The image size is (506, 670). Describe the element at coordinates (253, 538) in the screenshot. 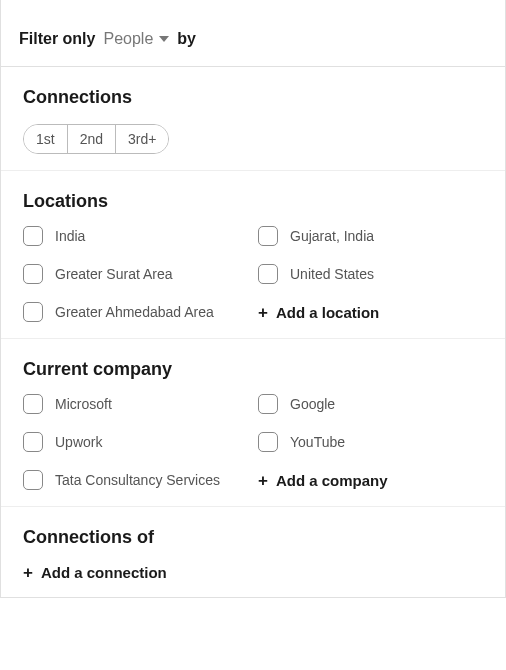

I see `section-title-connections-of: Connections of` at that location.